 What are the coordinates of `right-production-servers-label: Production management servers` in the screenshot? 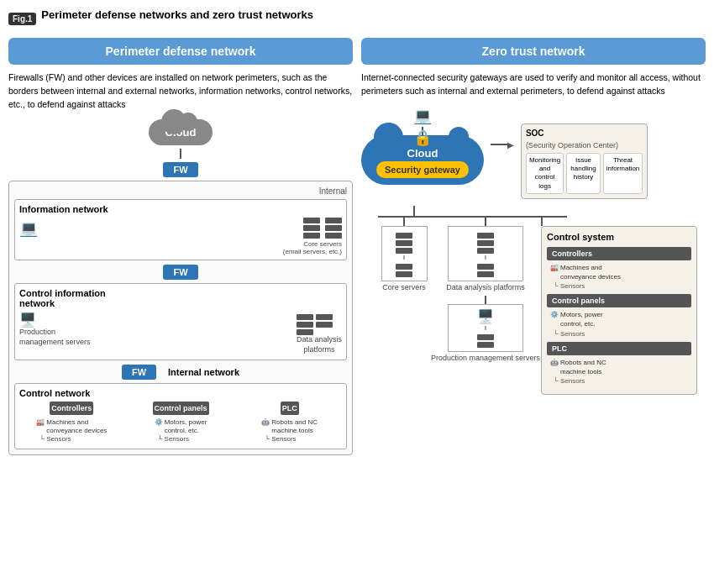 It's located at (486, 359).